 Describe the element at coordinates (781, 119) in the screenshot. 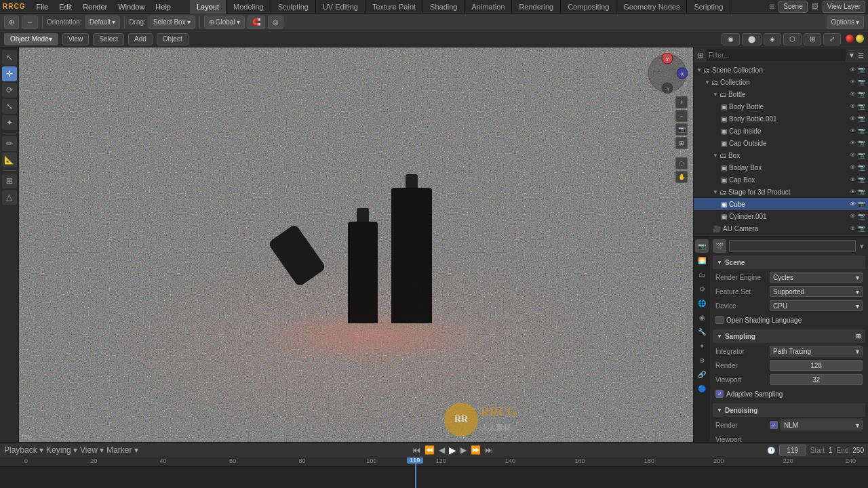

I see `tree-item-body-bottle-001: ▣ Body Bottle.001 👁 📷` at that location.